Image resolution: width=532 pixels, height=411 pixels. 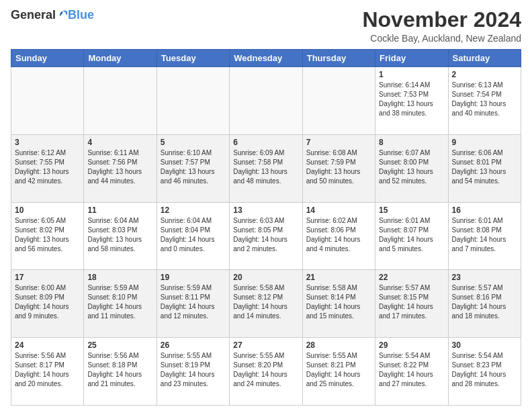 What do you see at coordinates (484, 372) in the screenshot?
I see `calendar-cell: 30Sunrise: 5:54 AM Sunset: 8:23 PM Dayli…` at bounding box center [484, 372].